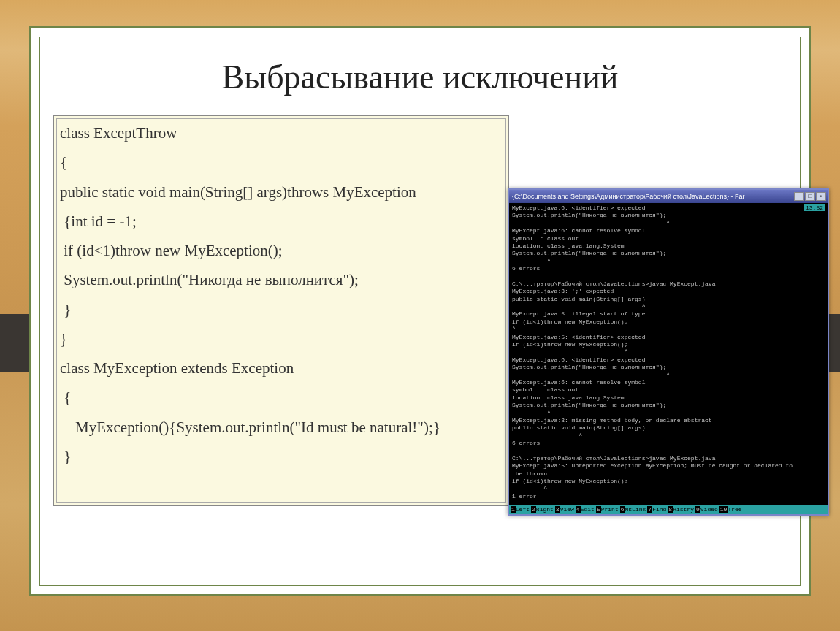 This screenshot has width=840, height=631. I want to click on code-line: public static void main(String[] args)th…, so click(281, 192).